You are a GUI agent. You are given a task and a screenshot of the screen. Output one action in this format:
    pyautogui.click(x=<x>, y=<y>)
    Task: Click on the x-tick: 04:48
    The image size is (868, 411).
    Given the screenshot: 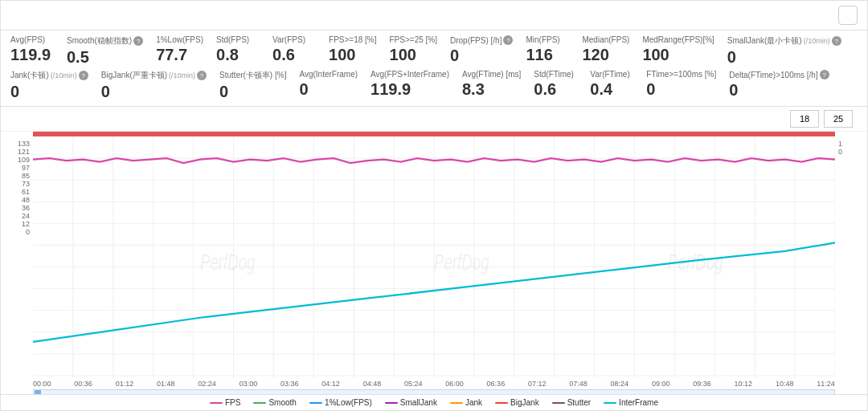 What is the action you would take?
    pyautogui.click(x=373, y=384)
    